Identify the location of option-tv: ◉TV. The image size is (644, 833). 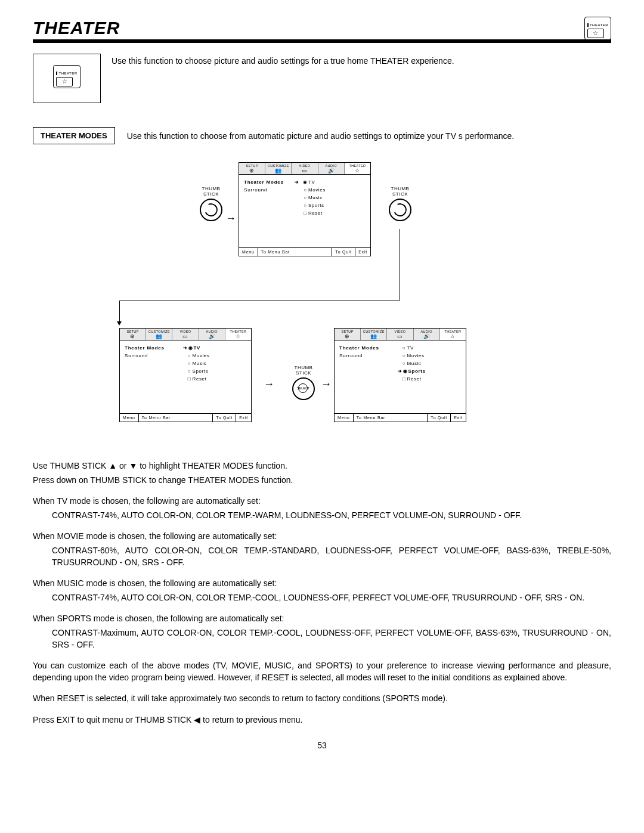
(334, 182).